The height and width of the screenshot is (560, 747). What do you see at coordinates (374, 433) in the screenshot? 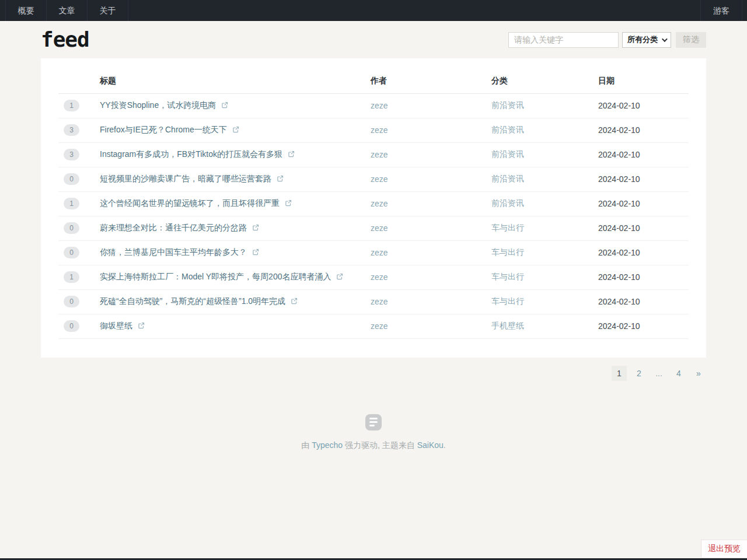
I see `page-footer: 由 Typecho 强力驱动, 主题来自 SaiKou.` at bounding box center [374, 433].